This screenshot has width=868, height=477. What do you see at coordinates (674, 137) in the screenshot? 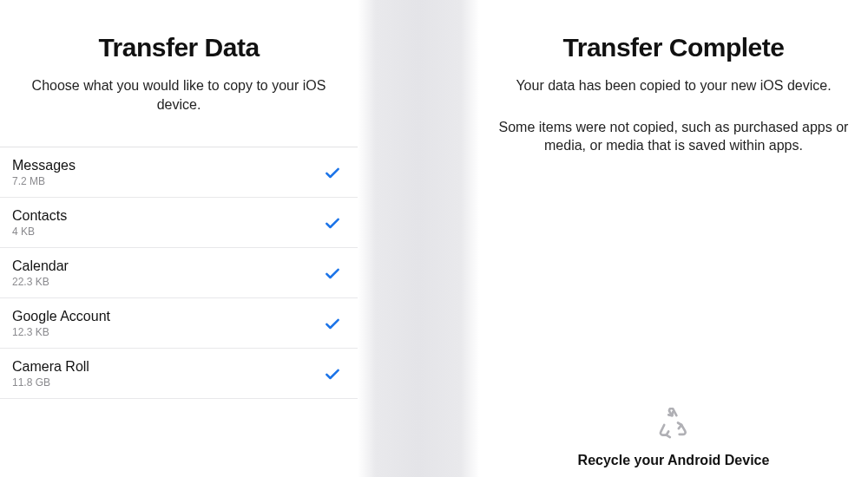
I see `transfer-complete-note: Some items were not copied, such as purc…` at bounding box center [674, 137].